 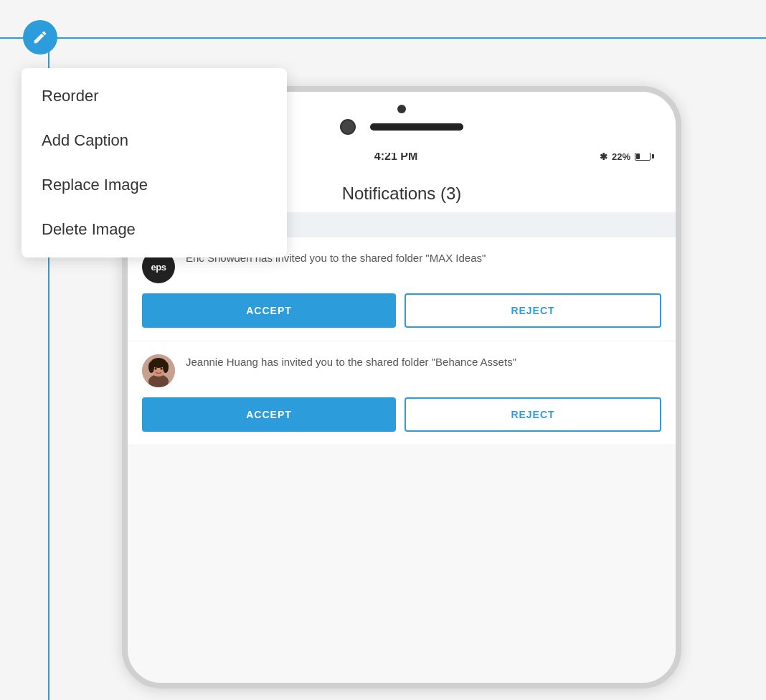 I want to click on edit-button, so click(x=40, y=37).